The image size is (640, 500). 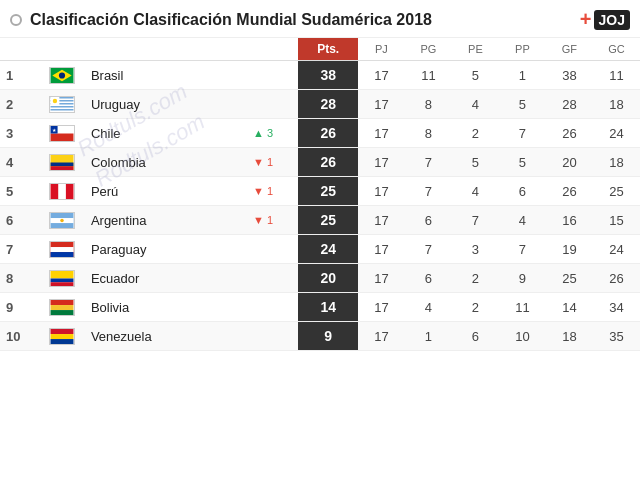 I want to click on pts-cell: 20, so click(x=328, y=278).